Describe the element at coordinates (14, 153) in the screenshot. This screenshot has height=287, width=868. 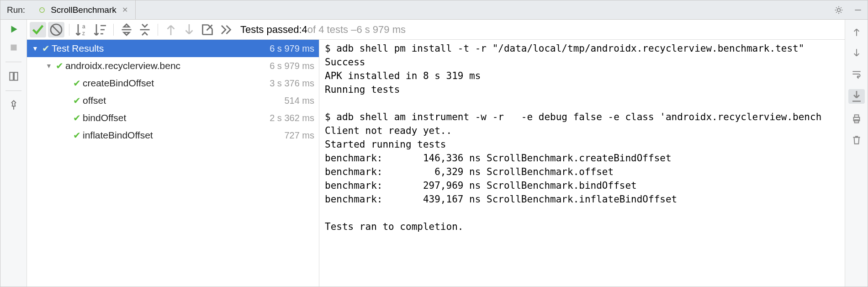
I see `left-gutter` at that location.